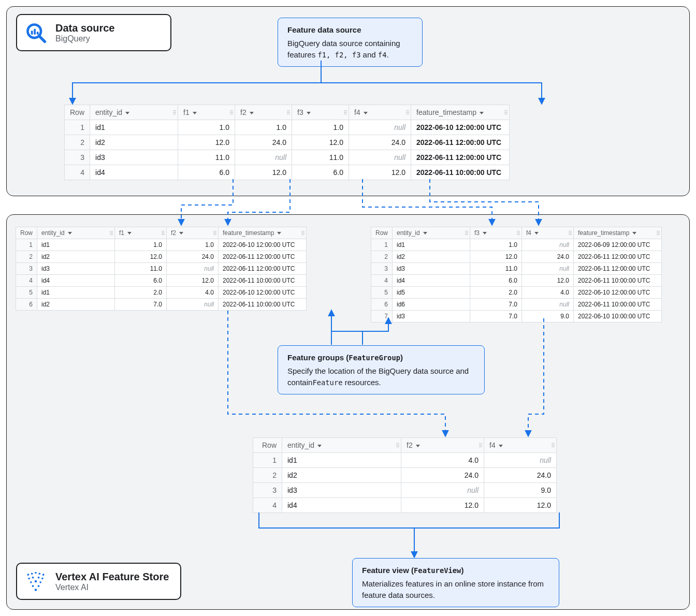 The image size is (696, 616). Describe the element at coordinates (456, 570) in the screenshot. I see `callout-heading: Feature view (FeatureView)` at that location.